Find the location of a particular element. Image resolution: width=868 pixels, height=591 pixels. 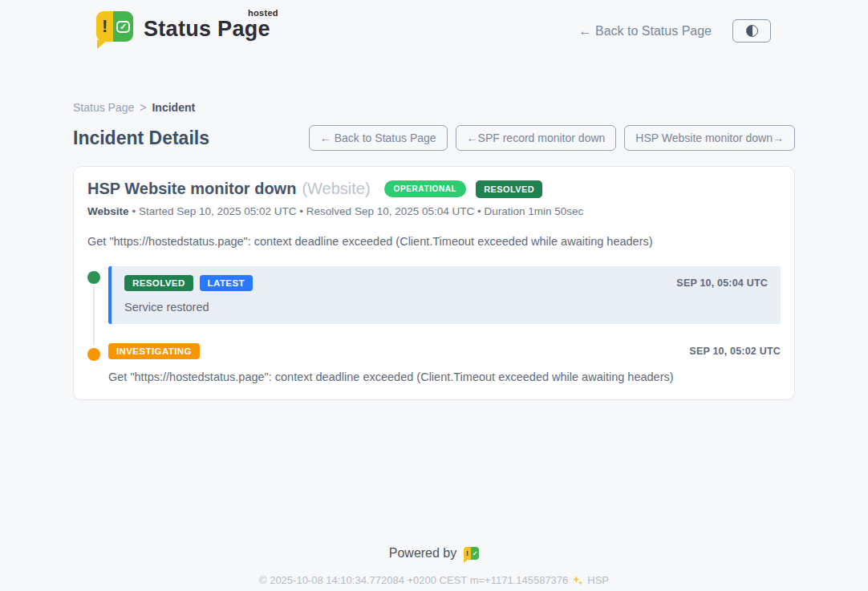

theme-toggle-button is located at coordinates (752, 30).